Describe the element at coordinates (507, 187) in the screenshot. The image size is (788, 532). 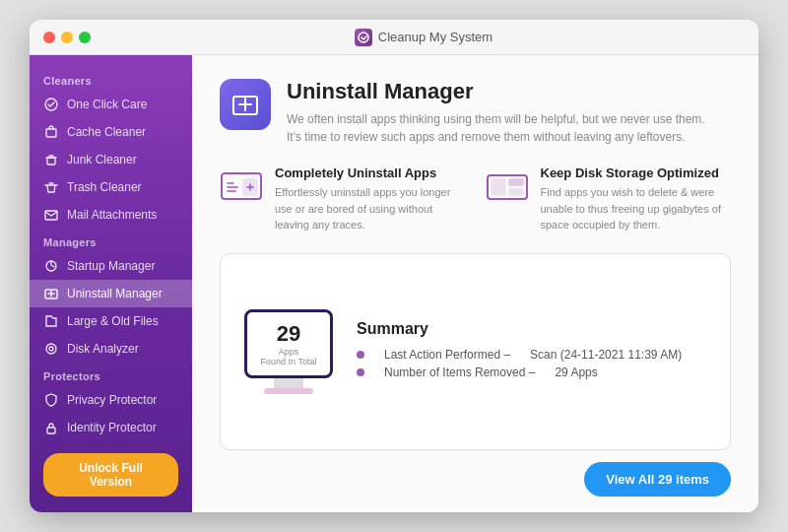
I see `feature-disk-icon` at that location.